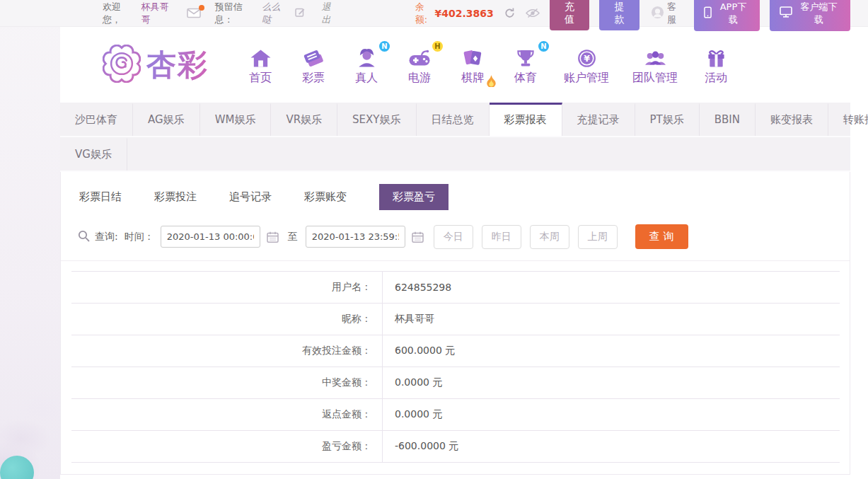 The height and width of the screenshot is (479, 868). Describe the element at coordinates (786, 13) in the screenshot. I see `monitor-icon` at that location.